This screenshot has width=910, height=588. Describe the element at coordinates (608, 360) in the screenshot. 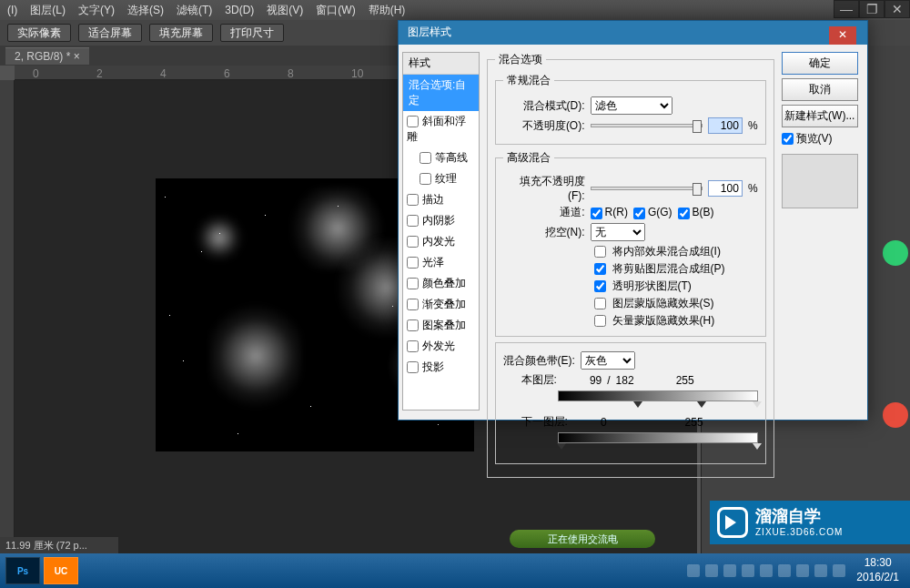

I see `blend-if-select: 灰色` at that location.